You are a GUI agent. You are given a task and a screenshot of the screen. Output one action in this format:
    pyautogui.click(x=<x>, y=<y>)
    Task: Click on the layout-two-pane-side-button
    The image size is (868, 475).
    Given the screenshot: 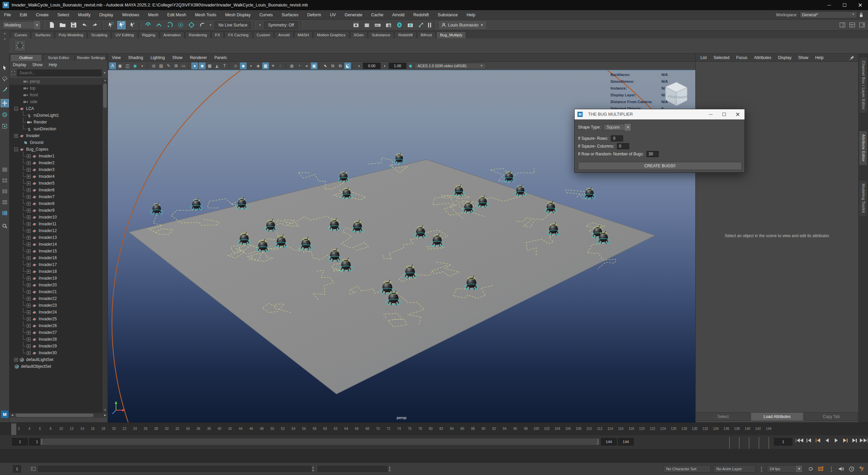 What is the action you would take?
    pyautogui.click(x=5, y=191)
    